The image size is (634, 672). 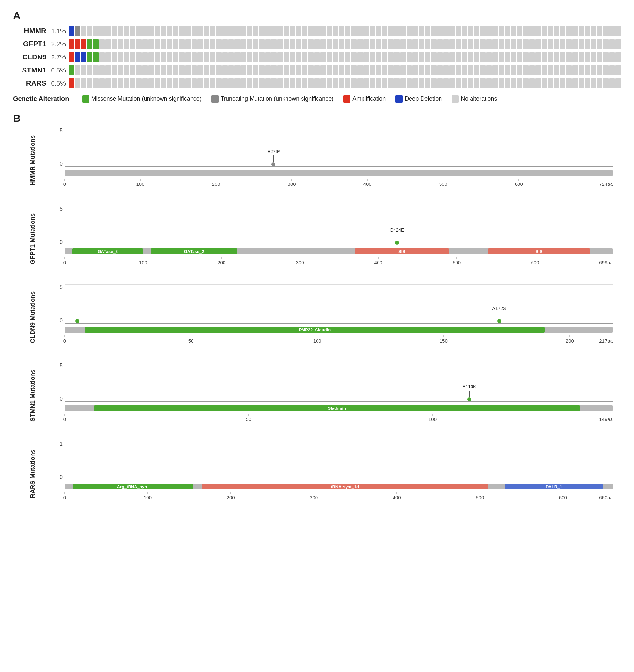 I want to click on pct-label-rars: 0.5%, so click(x=59, y=84).